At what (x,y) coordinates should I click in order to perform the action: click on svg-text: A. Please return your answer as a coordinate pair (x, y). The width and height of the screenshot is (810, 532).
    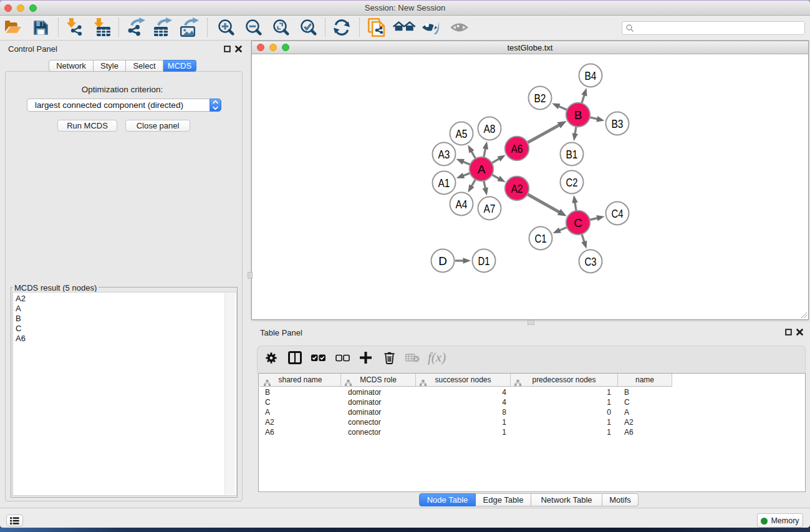
    Looking at the image, I should click on (481, 170).